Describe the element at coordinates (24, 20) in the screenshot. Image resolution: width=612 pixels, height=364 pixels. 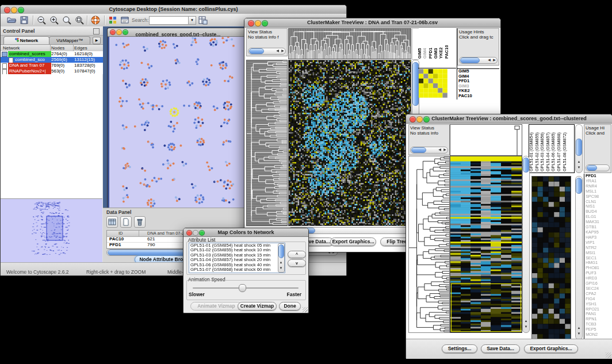
I see `save-icon` at that location.